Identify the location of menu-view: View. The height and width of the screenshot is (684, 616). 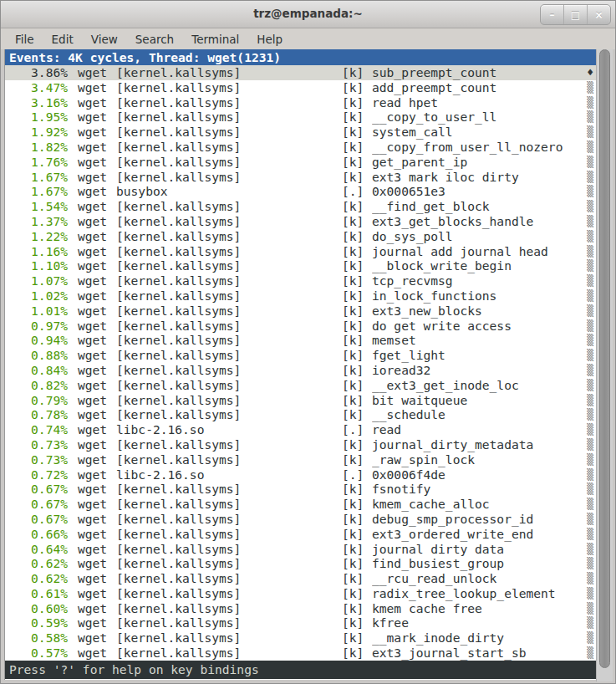
(104, 39).